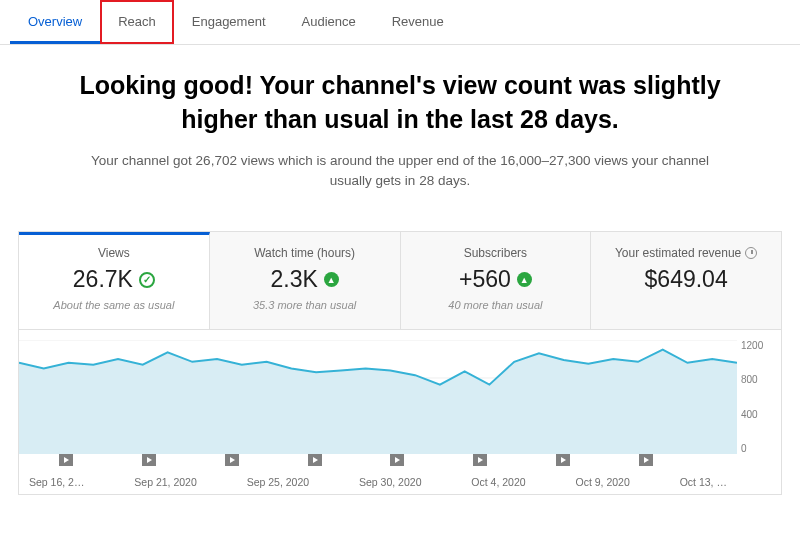  What do you see at coordinates (686, 253) in the screenshot?
I see `card-title: Your estimated revenue` at bounding box center [686, 253].